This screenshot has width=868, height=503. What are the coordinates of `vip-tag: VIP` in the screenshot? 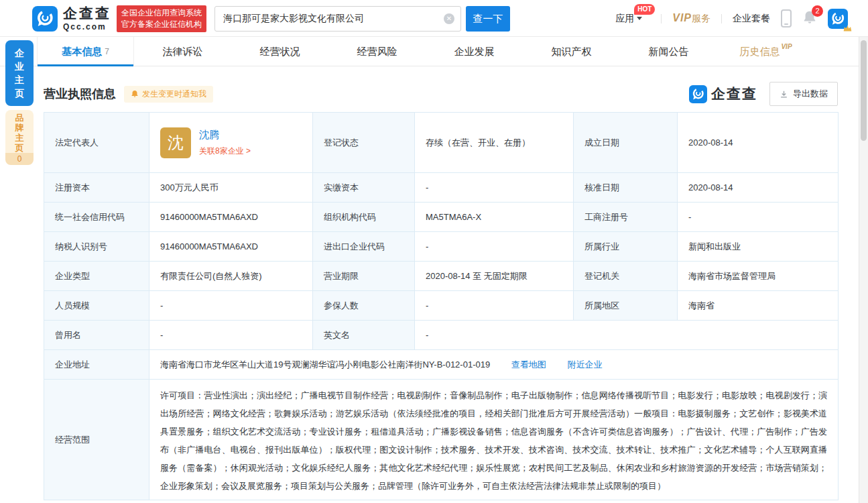 It's located at (786, 47).